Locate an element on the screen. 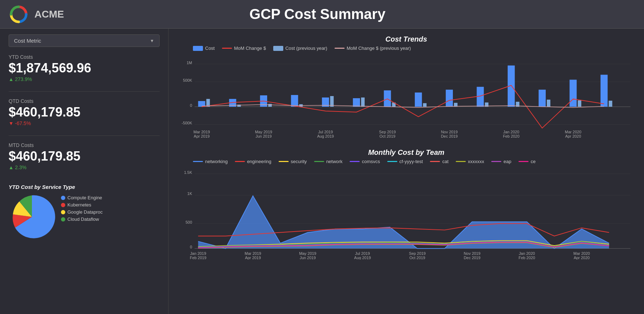  team-x-feb20: Feb 2020 is located at coordinates (527, 257).